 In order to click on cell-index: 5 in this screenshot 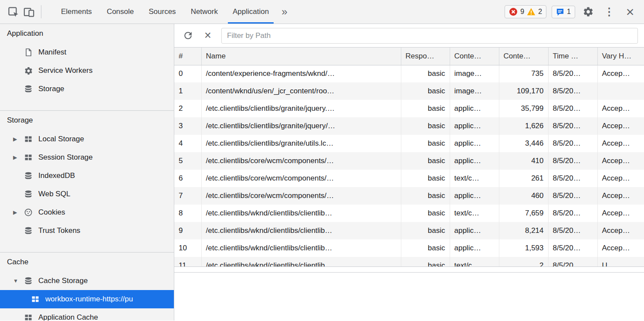, I will do `click(188, 161)`.